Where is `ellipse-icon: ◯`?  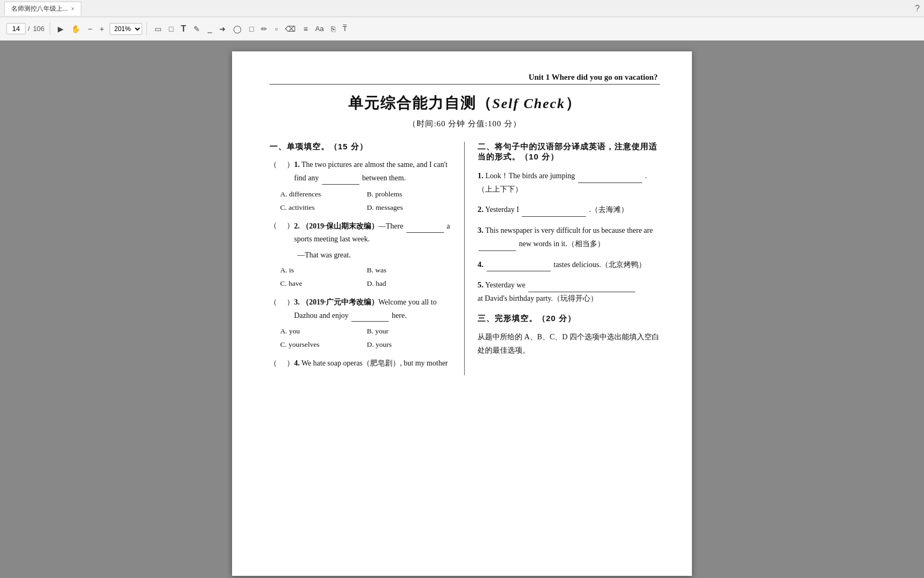 ellipse-icon: ◯ is located at coordinates (237, 29).